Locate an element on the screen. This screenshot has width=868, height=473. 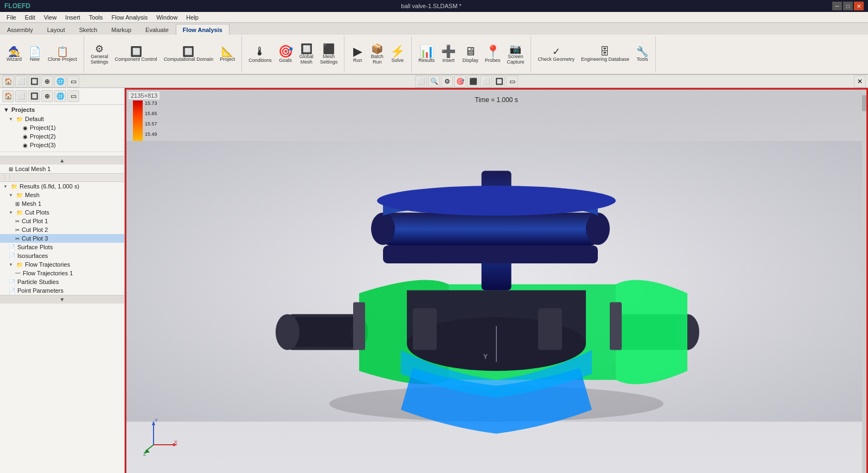
tree-item-results: ▼ 📁 Results (6.fld, 1.000 s) is located at coordinates (62, 186).